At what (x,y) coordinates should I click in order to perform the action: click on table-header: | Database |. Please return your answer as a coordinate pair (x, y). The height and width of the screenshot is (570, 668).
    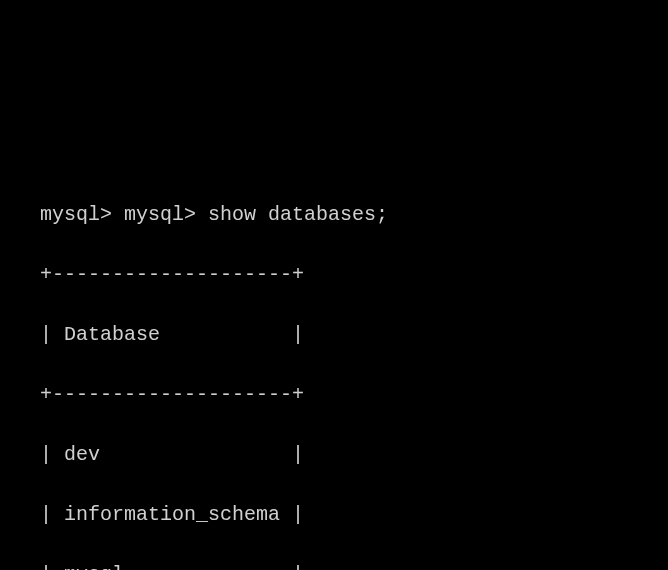
    Looking at the image, I should click on (334, 335).